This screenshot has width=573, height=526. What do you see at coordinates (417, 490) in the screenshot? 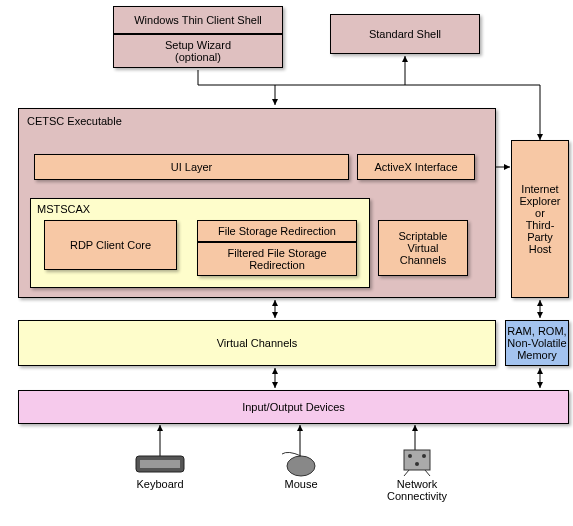
I see `network-label: Network Connectivity` at bounding box center [417, 490].